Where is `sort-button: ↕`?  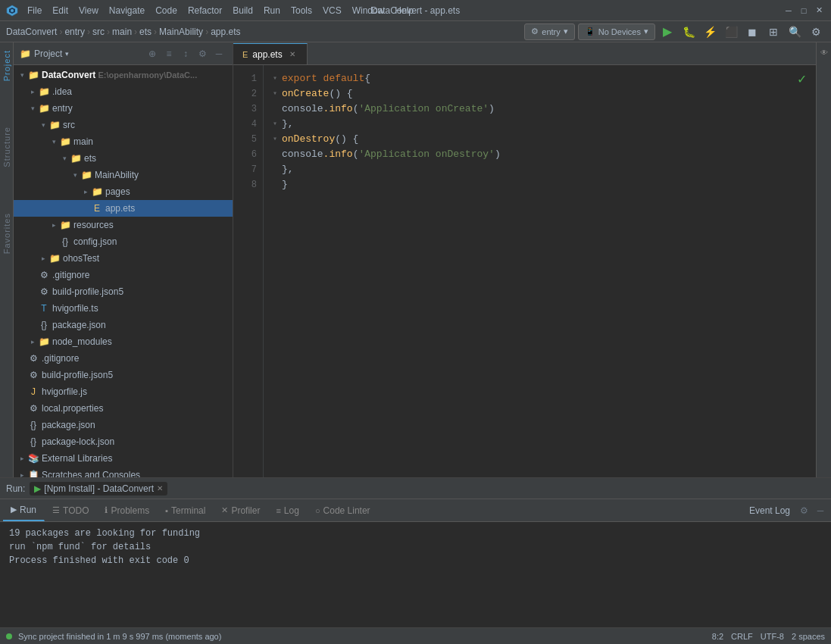
sort-button: ↕ is located at coordinates (186, 54).